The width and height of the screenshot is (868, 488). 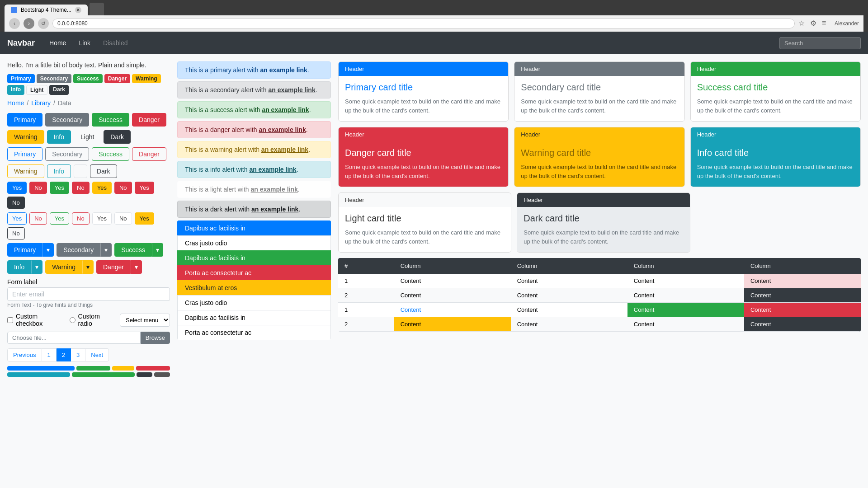 I want to click on btn-yes-outline-1: Yes, so click(x=17, y=219).